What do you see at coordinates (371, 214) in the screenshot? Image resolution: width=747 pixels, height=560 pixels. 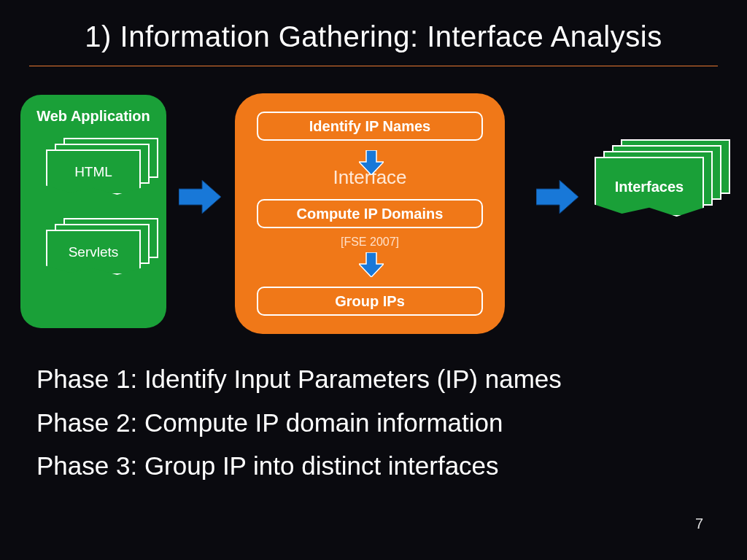 I see `step-label: Compute IP Domains` at bounding box center [371, 214].